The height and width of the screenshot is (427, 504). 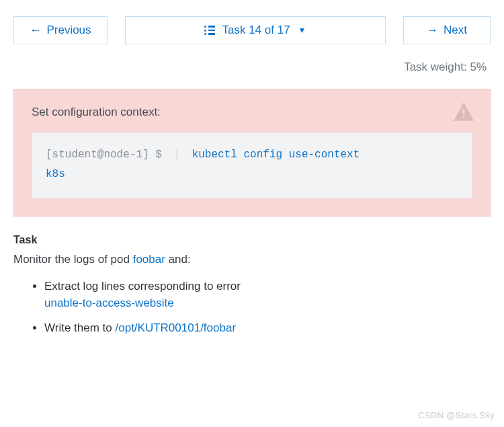 I want to click on intro-post: and:, so click(x=180, y=260).